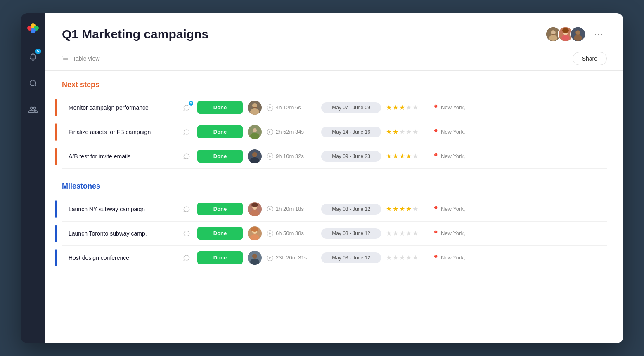 The image size is (644, 356). I want to click on comment-icon: 5, so click(187, 108).